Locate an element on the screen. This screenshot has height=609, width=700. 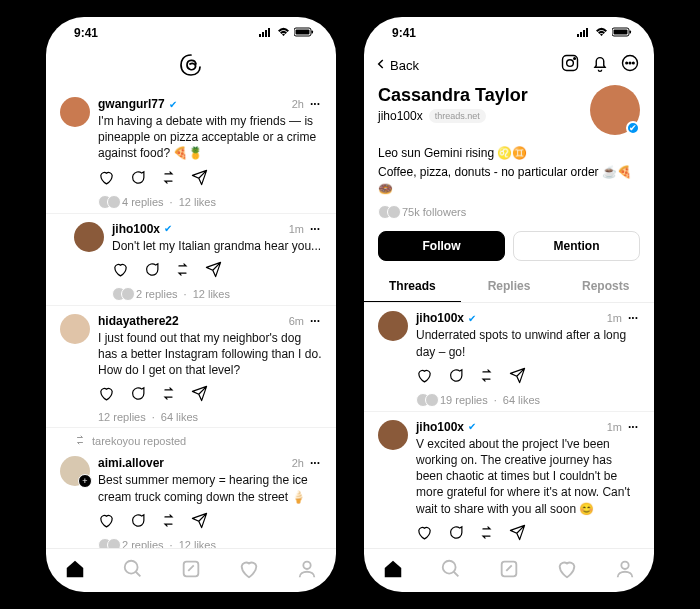
feed-post: jiho100x ✔ 1m ··· V excited about the pr… is located at coordinates (509, 480).